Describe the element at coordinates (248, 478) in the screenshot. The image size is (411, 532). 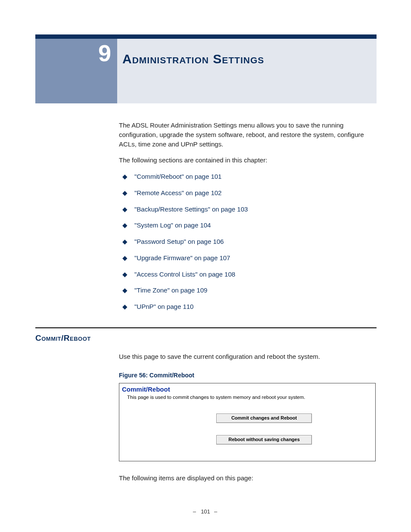
I see `section-paragraph-2: The following items are displayed on thi…` at that location.